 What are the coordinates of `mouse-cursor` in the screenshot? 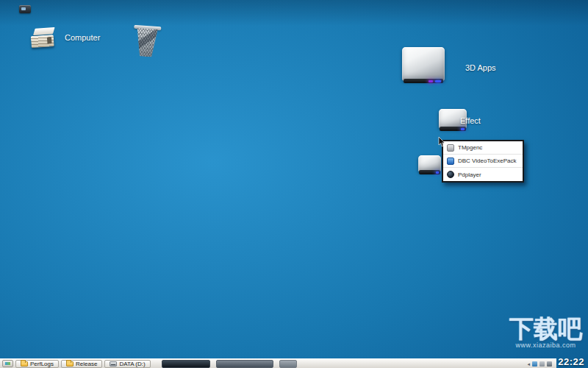 It's located at (442, 142).